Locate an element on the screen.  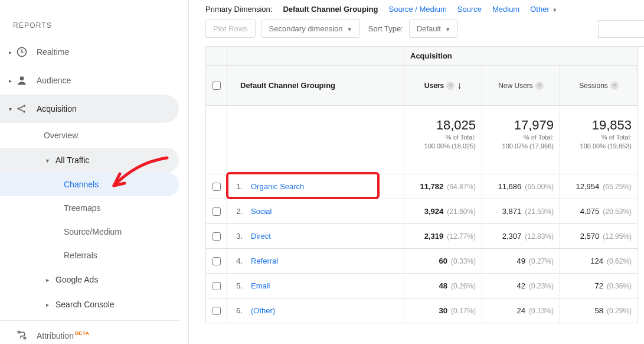
row-name-cell: 6. (Other) is located at coordinates (316, 311).